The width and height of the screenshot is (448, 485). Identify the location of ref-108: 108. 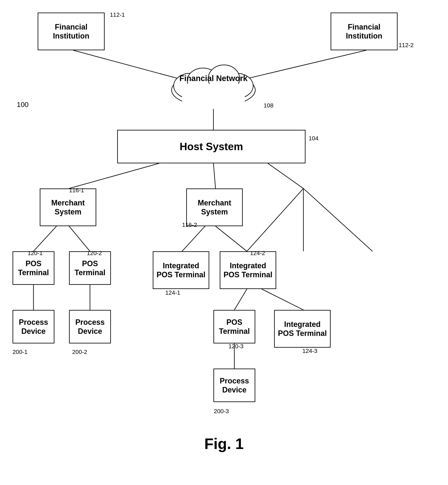
(269, 106).